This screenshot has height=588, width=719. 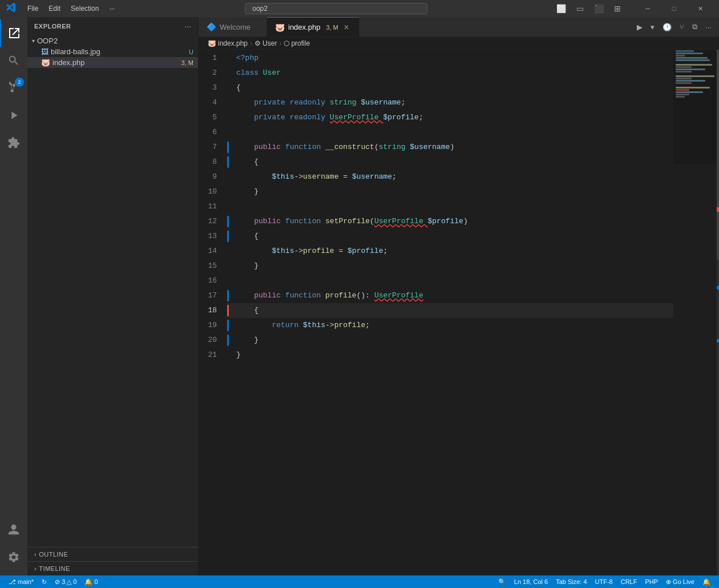 What do you see at coordinates (336, 9) in the screenshot?
I see `search-bar` at bounding box center [336, 9].